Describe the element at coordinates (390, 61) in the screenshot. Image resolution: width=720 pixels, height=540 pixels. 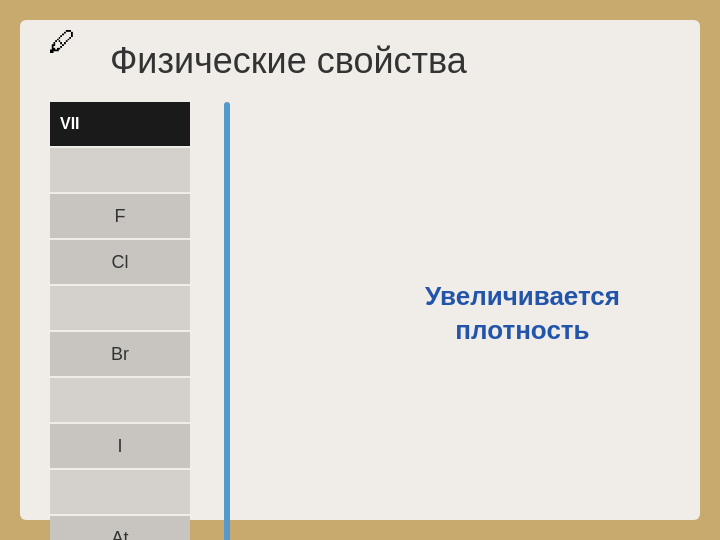
I see `page-title: Физические свойства` at that location.